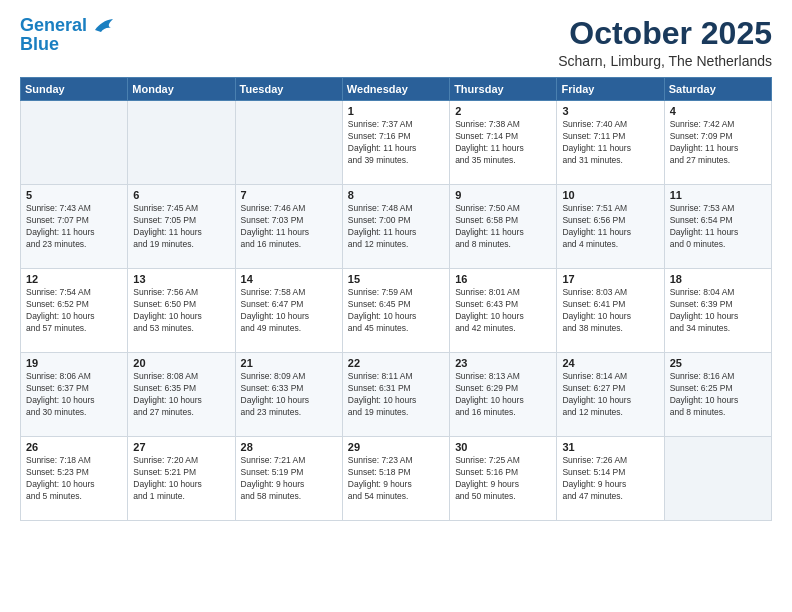 The image size is (792, 612). I want to click on calendar-cell: 29Sunrise: 7:23 AM Sunset: 5:18 PM Dayli…, so click(396, 479).